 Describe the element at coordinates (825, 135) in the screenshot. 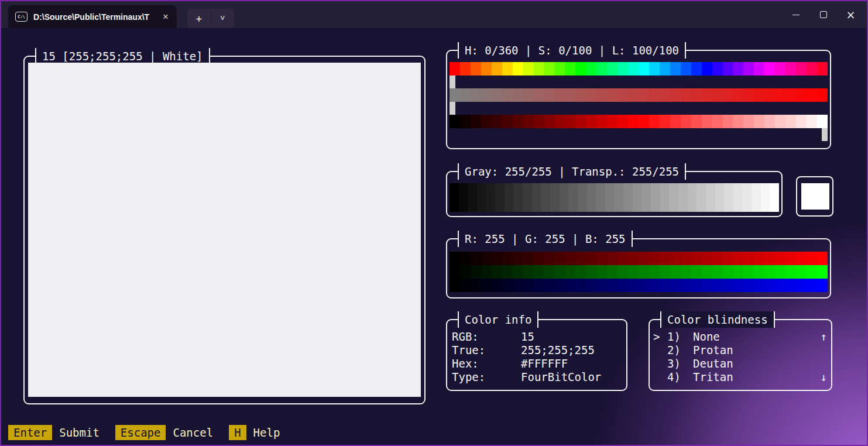

I see `lightness-slider-handle` at that location.